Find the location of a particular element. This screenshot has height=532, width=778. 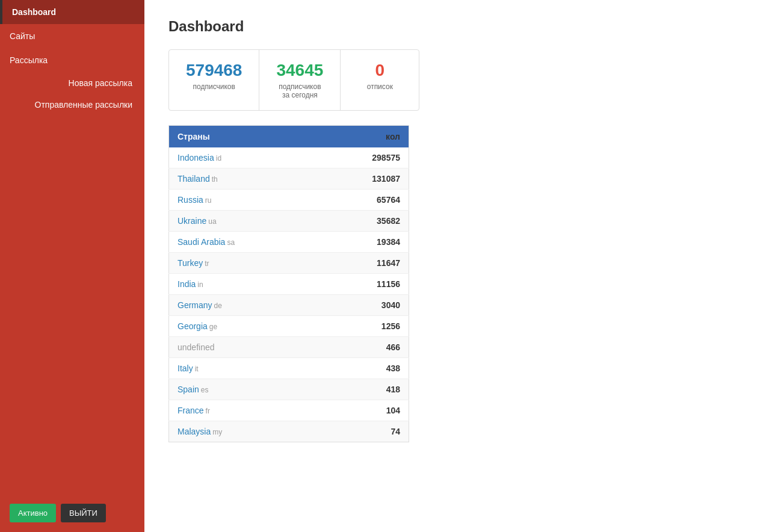

country-code: it is located at coordinates (197, 369).